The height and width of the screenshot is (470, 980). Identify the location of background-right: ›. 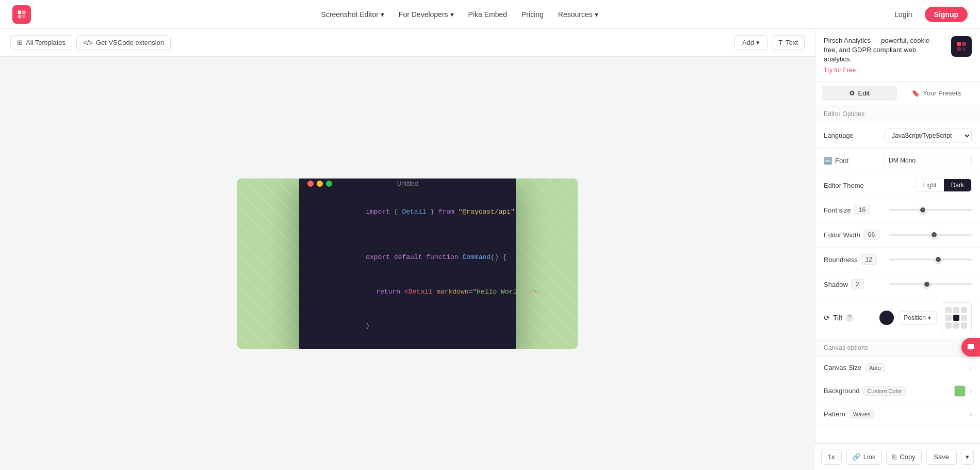
(963, 391).